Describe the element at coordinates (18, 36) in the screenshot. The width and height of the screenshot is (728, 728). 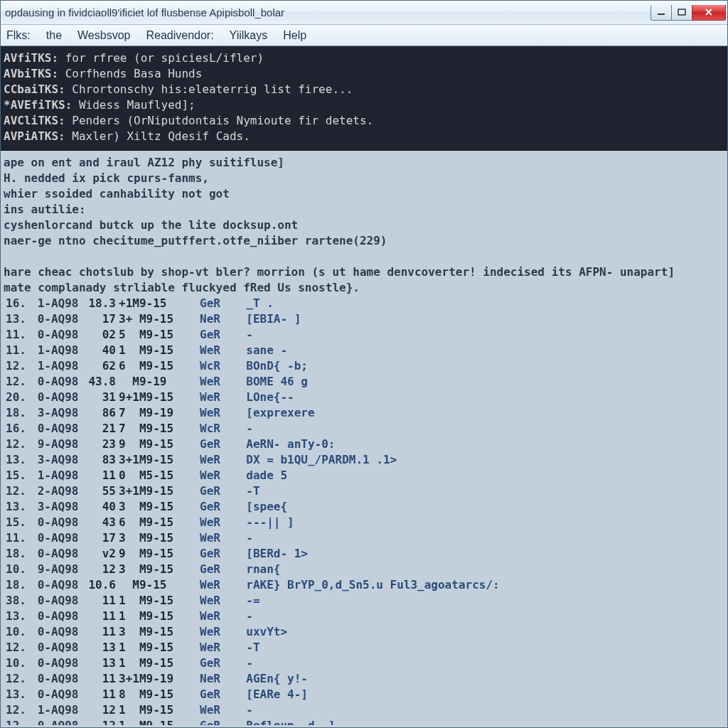
I see `menu-item-0: Flks:` at that location.